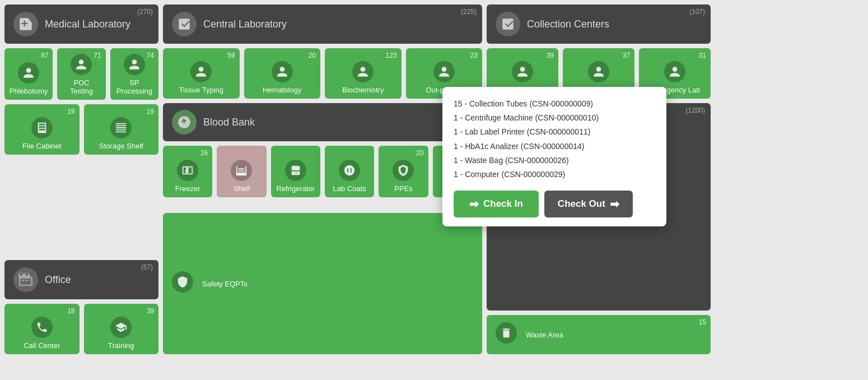 This screenshot has width=868, height=380. What do you see at coordinates (87, 25) in the screenshot?
I see `medical-lab-title: Medical Laboratory` at bounding box center [87, 25].